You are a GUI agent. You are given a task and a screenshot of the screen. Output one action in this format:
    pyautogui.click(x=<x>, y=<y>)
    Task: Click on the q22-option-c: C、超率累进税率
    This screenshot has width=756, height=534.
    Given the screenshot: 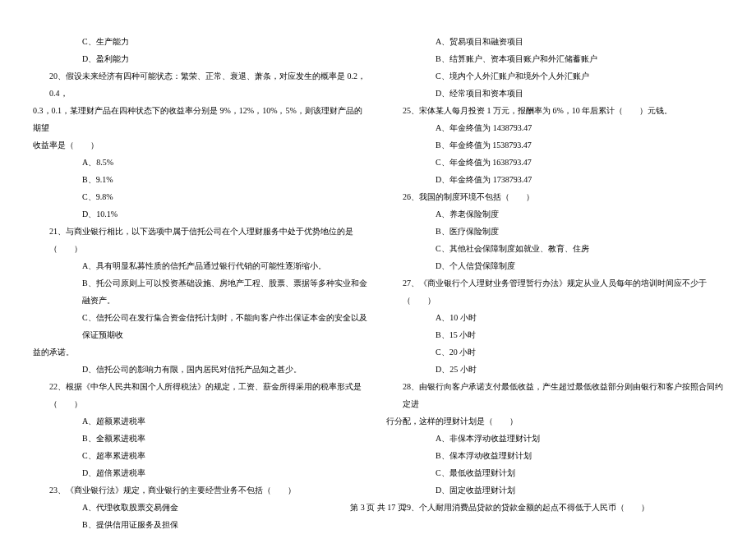 What is the action you would take?
    pyautogui.click(x=201, y=455)
    